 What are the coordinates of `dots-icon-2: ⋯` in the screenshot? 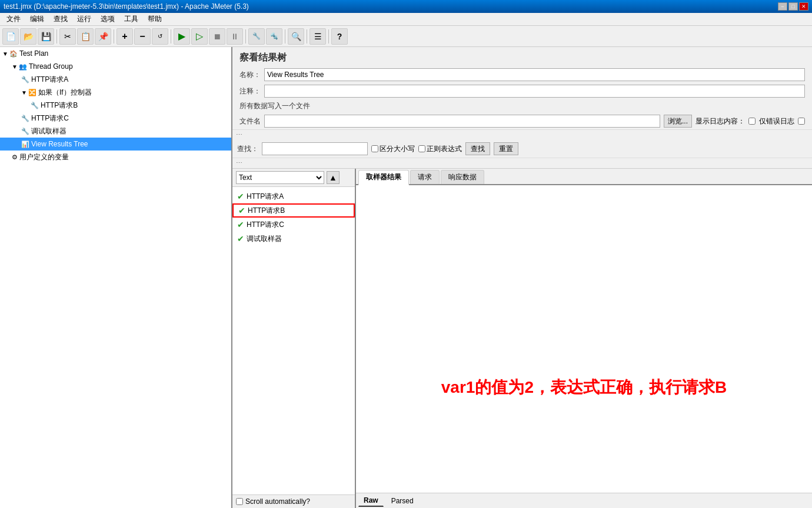 It's located at (239, 163).